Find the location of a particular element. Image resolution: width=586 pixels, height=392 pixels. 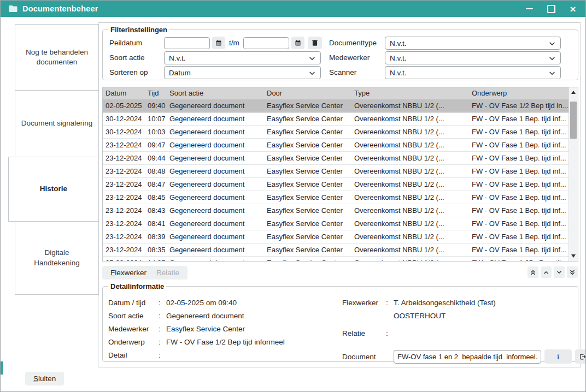

scroll-up-button is located at coordinates (573, 92).